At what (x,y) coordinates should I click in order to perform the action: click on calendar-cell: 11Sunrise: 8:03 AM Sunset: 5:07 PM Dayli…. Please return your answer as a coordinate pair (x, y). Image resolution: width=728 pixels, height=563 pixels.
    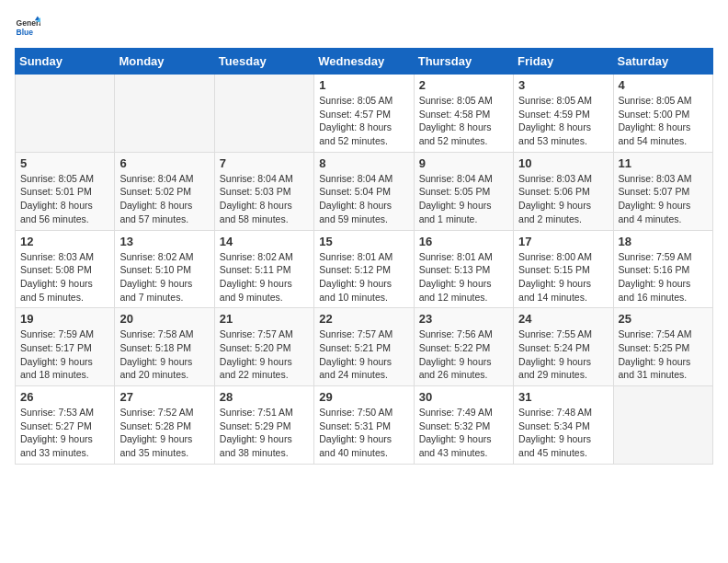
    Looking at the image, I should click on (663, 191).